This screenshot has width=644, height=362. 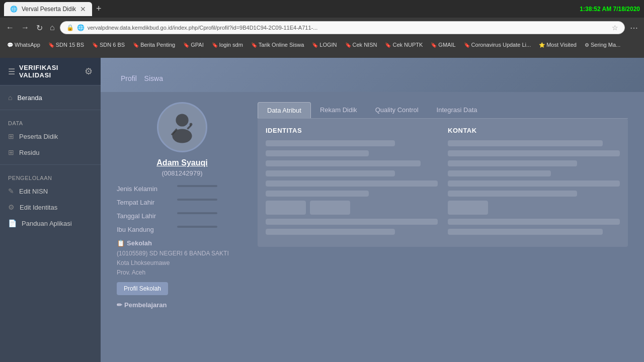 I want to click on back-button: ←, so click(x=10, y=28).